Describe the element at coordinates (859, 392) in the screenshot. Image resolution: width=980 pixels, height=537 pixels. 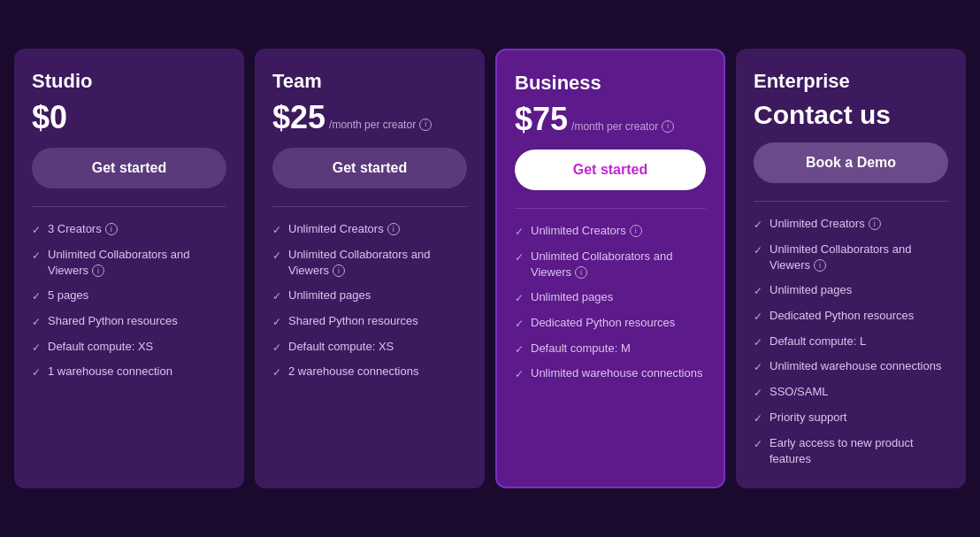
I see `feature-text: SSO/SAML` at that location.